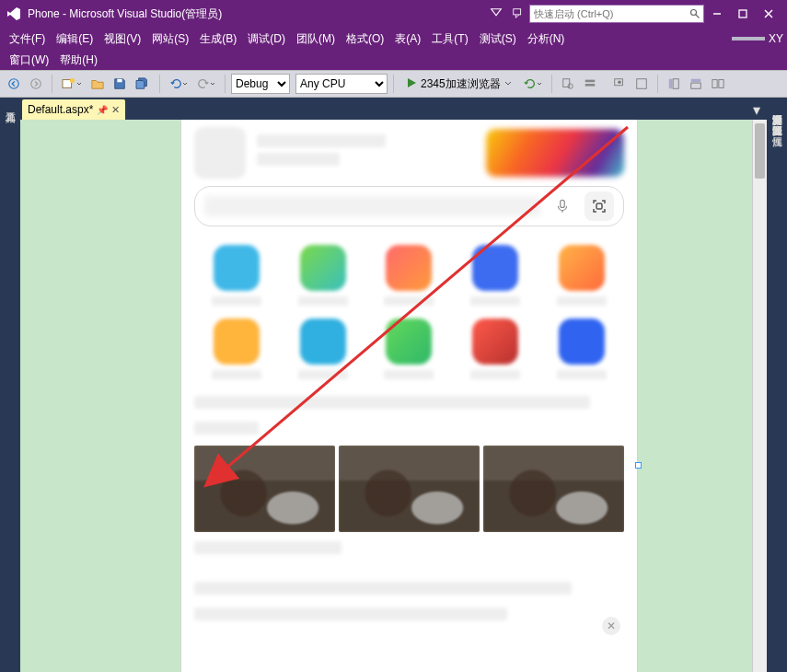 This screenshot has width=787, height=672. What do you see at coordinates (776, 39) in the screenshot?
I see `account-badge: XY` at bounding box center [776, 39].